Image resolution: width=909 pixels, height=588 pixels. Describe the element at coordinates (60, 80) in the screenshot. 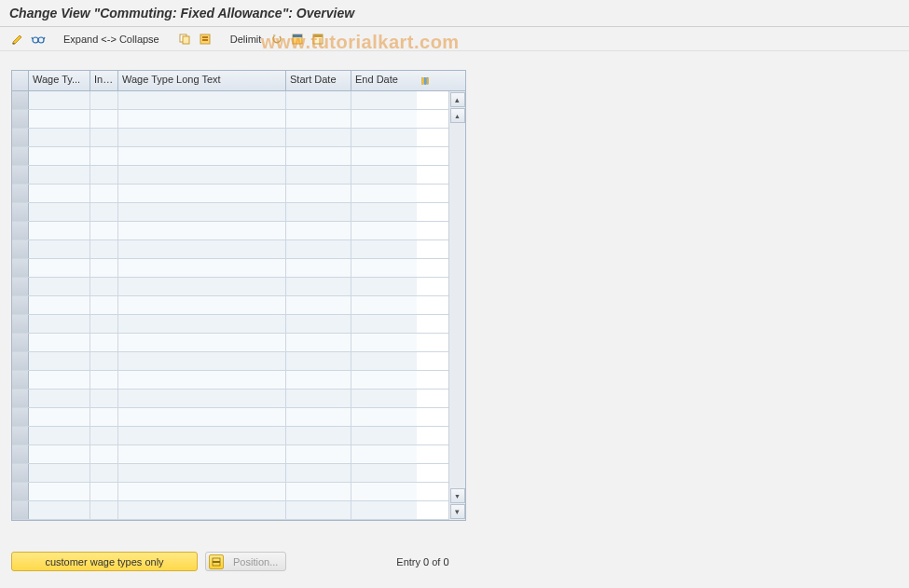

I see `col-header-wage-type: Wage Ty...` at that location.